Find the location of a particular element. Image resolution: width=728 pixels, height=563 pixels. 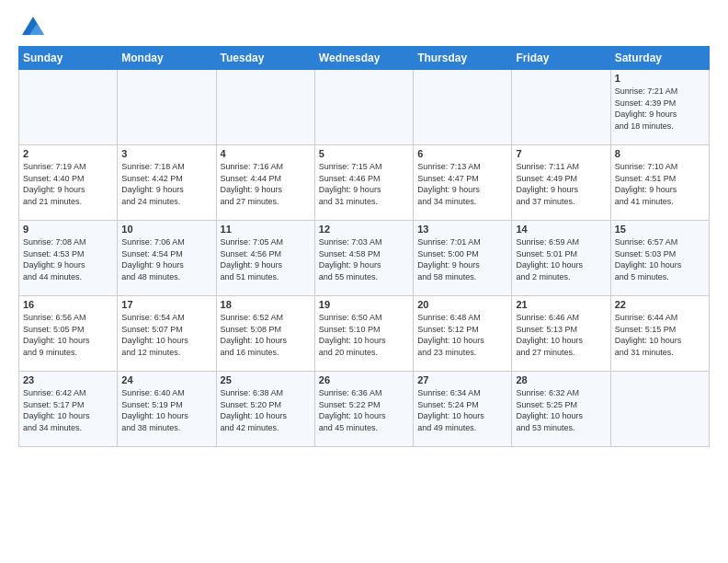

weekday-header: Sunday is located at coordinates (68, 59).